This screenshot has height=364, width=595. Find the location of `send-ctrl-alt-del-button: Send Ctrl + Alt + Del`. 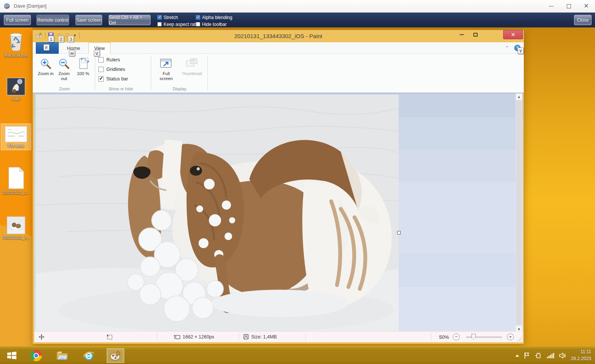

send-ctrl-alt-del-button: Send Ctrl + Alt + Del is located at coordinates (130, 20).